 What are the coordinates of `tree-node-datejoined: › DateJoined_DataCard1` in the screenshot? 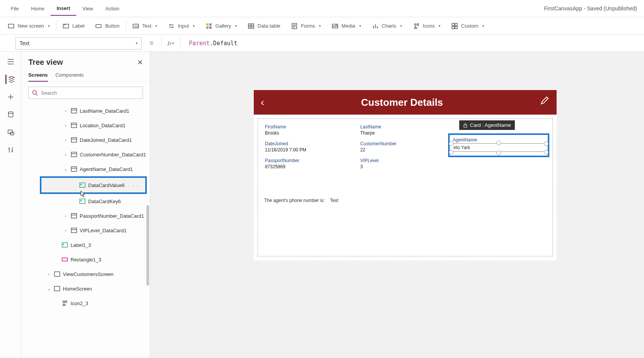 It's located at (86, 140).